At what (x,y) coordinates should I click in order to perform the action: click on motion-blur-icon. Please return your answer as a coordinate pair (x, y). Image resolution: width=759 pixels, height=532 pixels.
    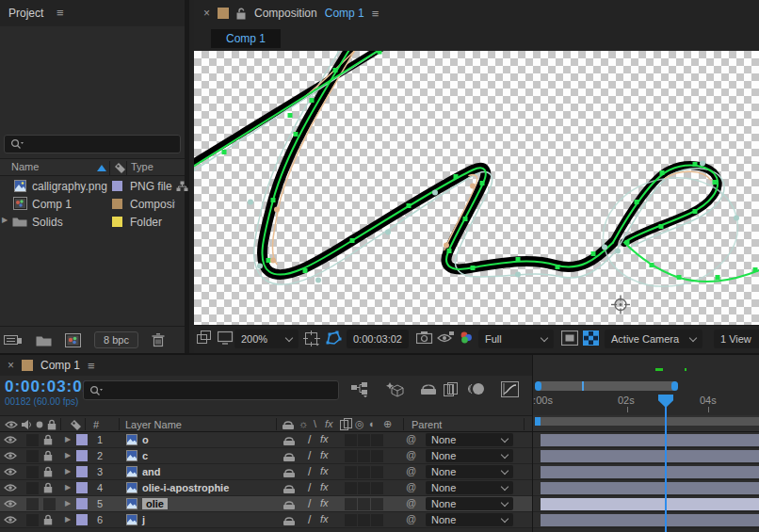
    Looking at the image, I should click on (476, 389).